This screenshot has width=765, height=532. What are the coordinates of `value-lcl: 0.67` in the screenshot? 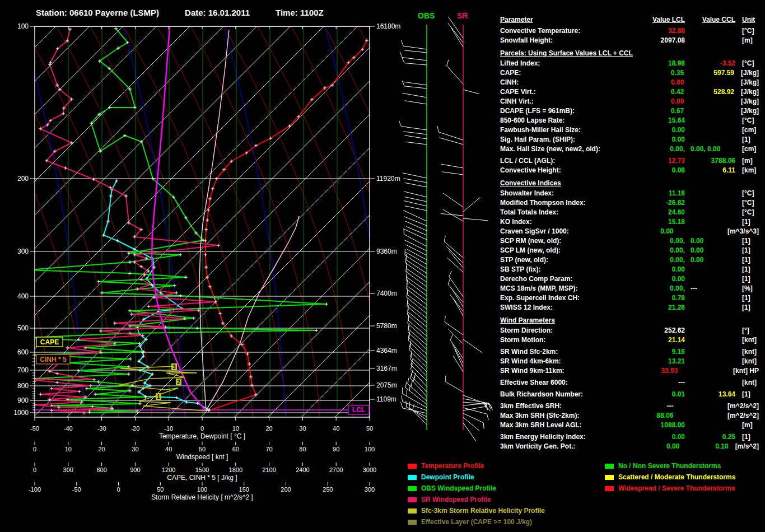 It's located at (653, 111).